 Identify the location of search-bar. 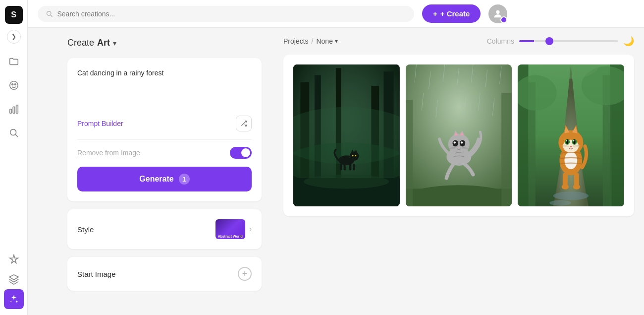
(226, 14).